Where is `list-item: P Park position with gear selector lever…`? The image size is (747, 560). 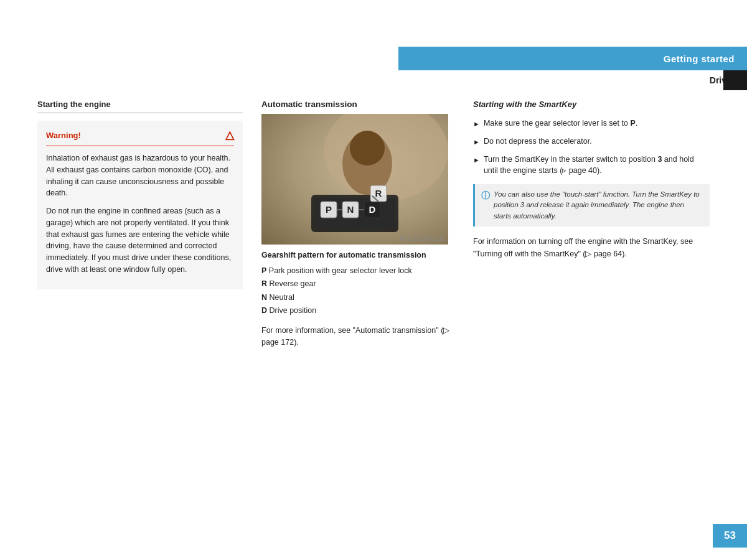 list-item: P Park position with gear selector lever… is located at coordinates (358, 271).